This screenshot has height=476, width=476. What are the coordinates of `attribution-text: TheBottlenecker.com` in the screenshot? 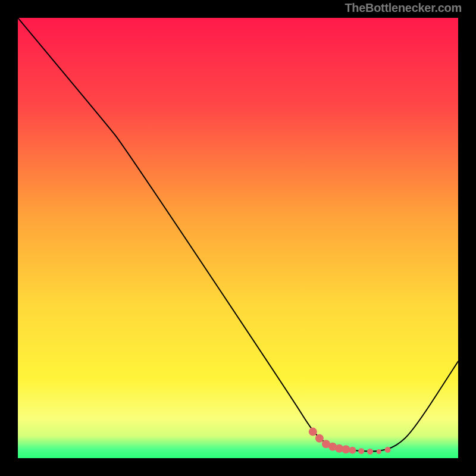 It's located at (403, 8).